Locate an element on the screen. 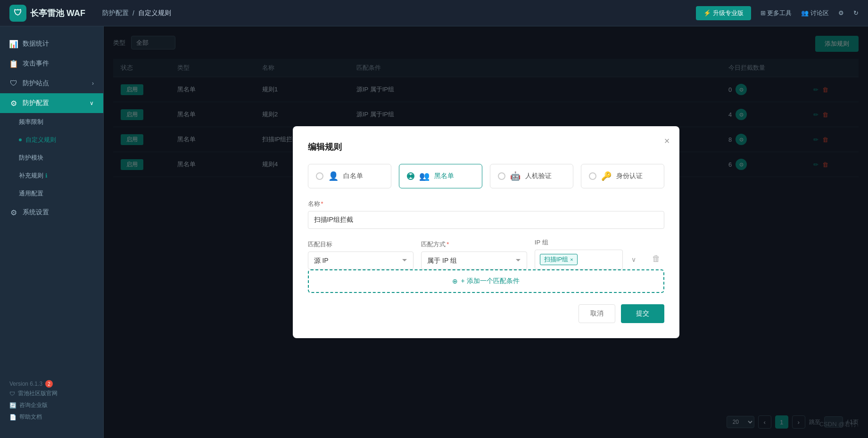 This screenshot has width=868, height=438. version-badge: 2 is located at coordinates (49, 384).